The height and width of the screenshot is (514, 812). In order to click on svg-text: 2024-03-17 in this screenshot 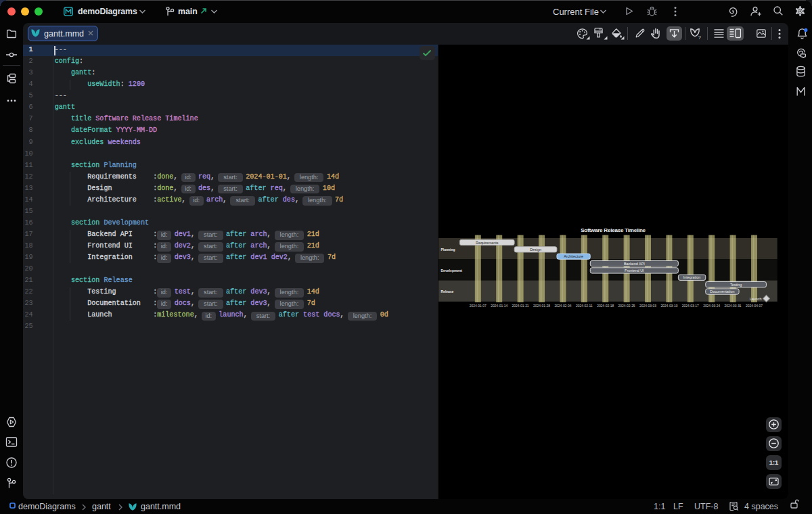, I will do `click(690, 306)`.